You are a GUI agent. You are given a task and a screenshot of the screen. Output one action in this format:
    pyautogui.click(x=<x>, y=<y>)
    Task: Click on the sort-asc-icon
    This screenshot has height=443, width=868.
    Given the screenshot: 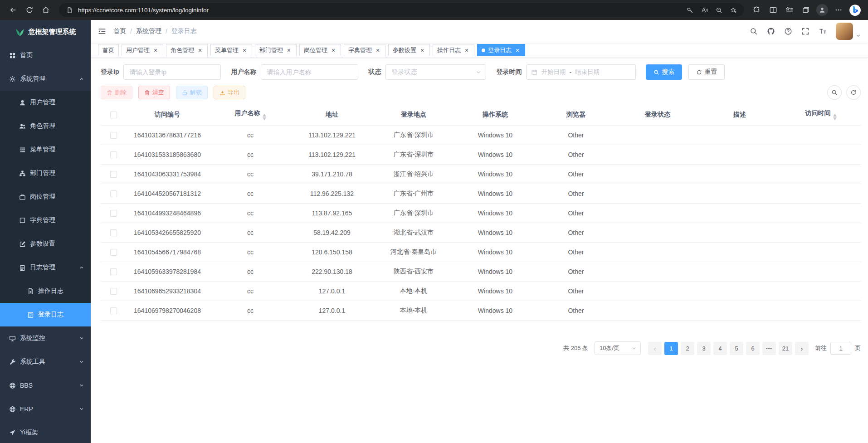 What is the action you would take?
    pyautogui.click(x=264, y=115)
    